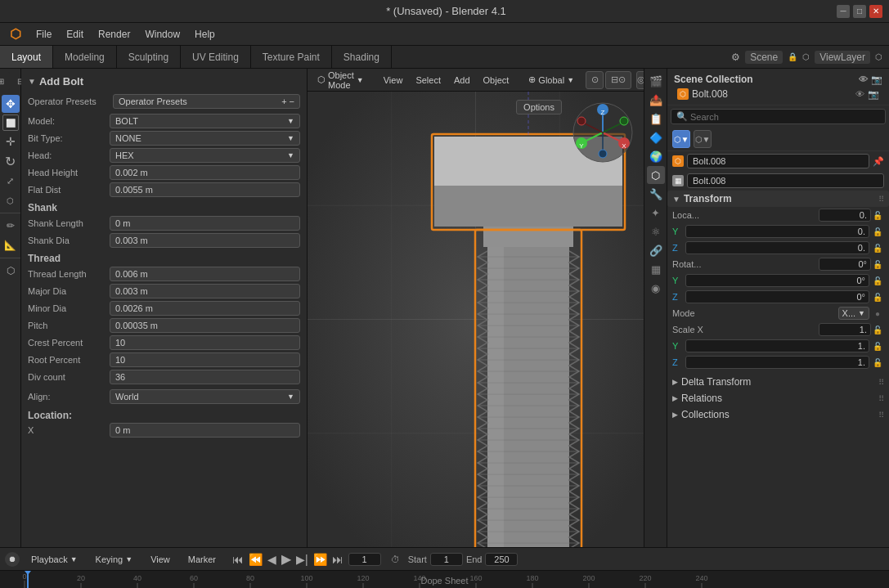 Image resolution: width=889 pixels, height=588 pixels. I want to click on root-percent-value: 10, so click(204, 360).